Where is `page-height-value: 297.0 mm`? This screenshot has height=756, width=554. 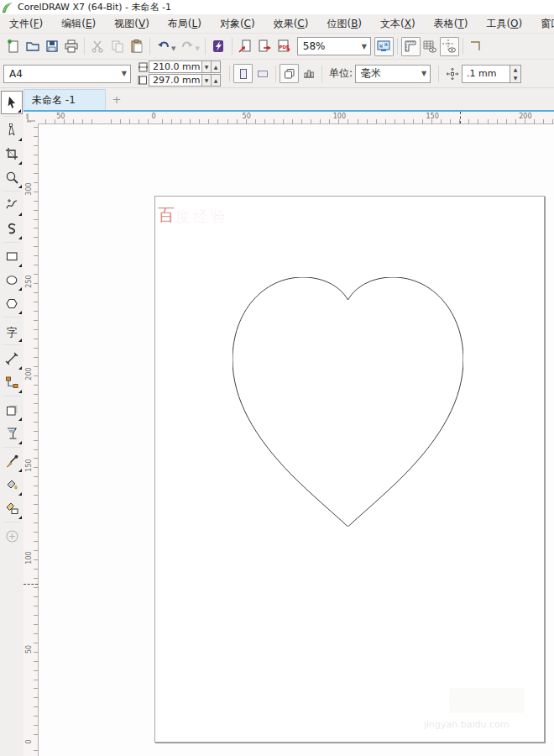 page-height-value: 297.0 mm is located at coordinates (176, 81).